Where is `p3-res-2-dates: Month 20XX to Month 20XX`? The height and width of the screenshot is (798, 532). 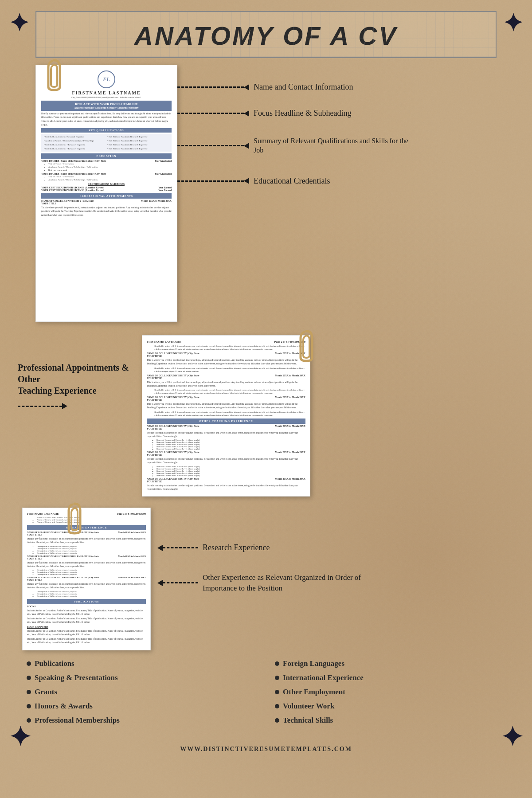 p3-res-2-dates: Month 20XX to Month 20XX is located at coordinates (132, 556).